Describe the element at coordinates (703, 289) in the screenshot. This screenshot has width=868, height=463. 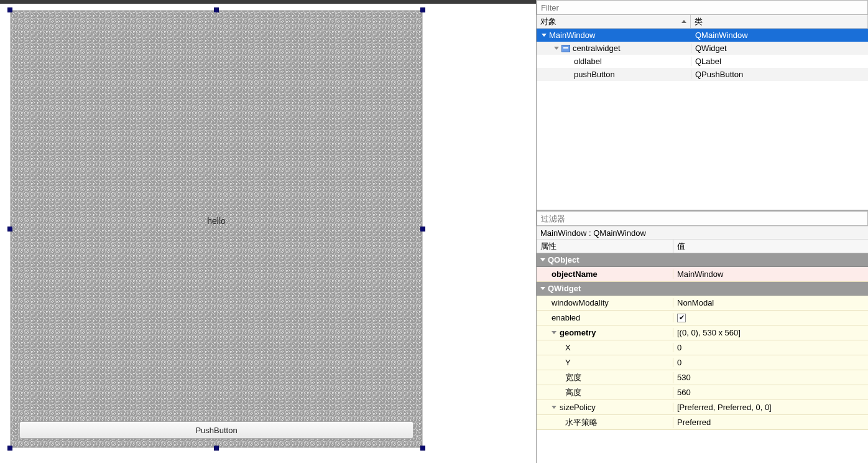
I see `property-group-header: QWidget` at that location.